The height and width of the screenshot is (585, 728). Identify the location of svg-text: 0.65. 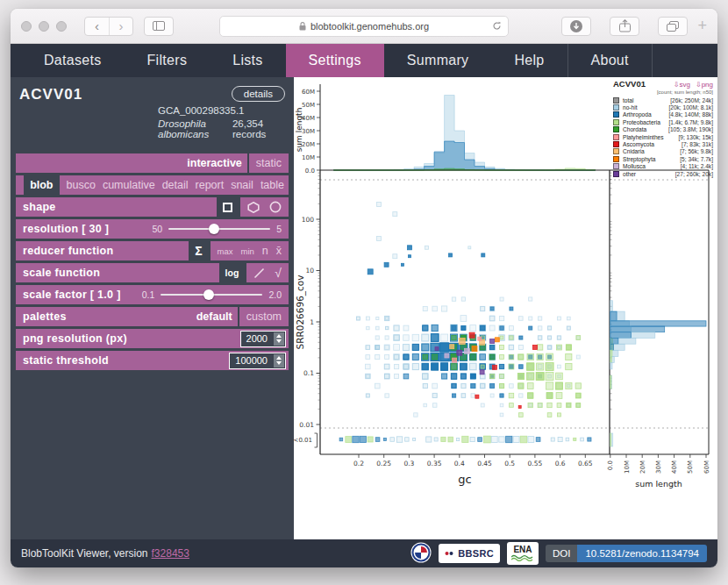
(586, 463).